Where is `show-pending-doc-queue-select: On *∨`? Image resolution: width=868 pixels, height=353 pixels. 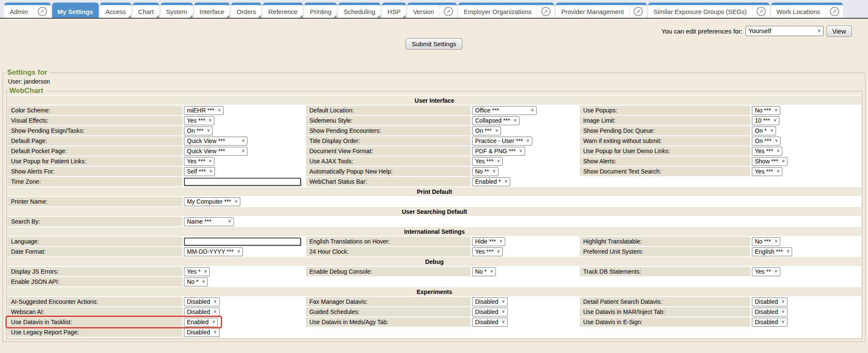
show-pending-doc-queue-select: On *∨ is located at coordinates (764, 131).